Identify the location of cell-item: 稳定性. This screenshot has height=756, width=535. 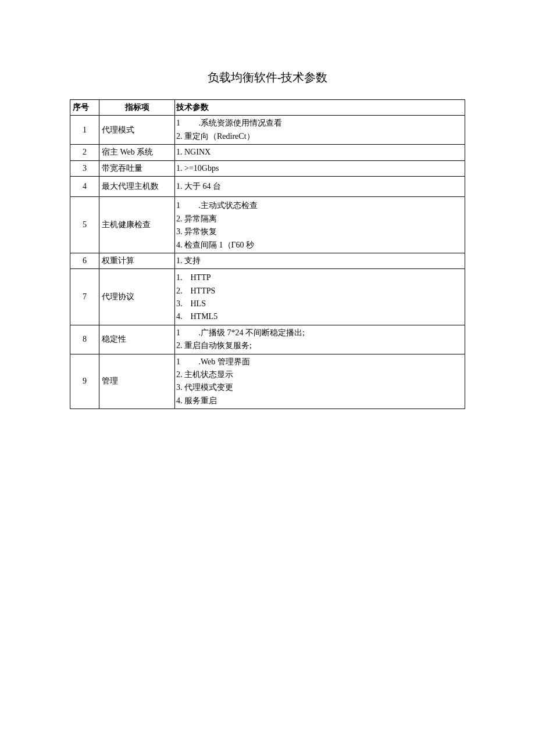
(137, 339).